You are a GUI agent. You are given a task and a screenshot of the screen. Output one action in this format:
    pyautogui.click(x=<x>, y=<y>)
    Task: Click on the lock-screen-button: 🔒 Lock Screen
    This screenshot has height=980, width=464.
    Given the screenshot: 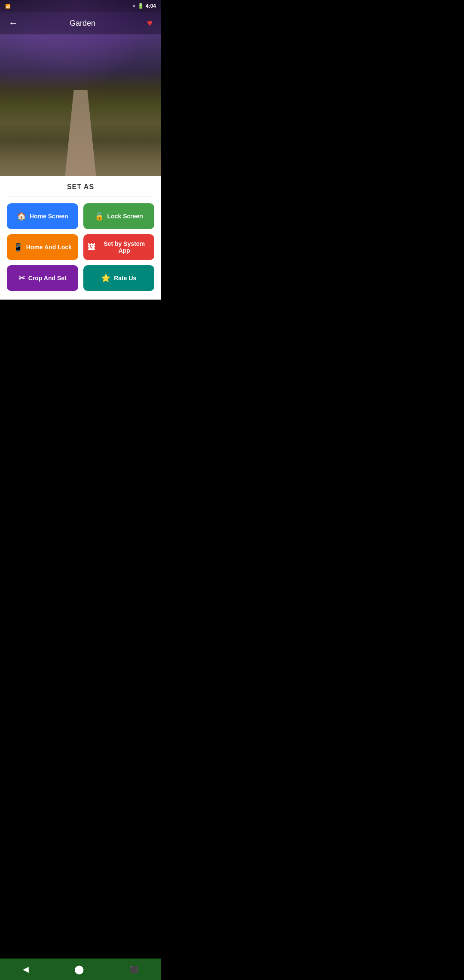 What is the action you would take?
    pyautogui.click(x=119, y=216)
    